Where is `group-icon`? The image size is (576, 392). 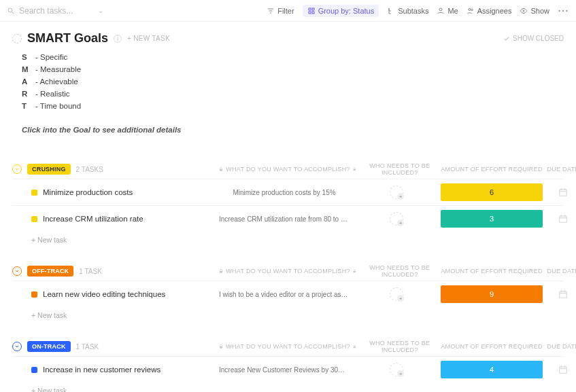
group-icon is located at coordinates (311, 11).